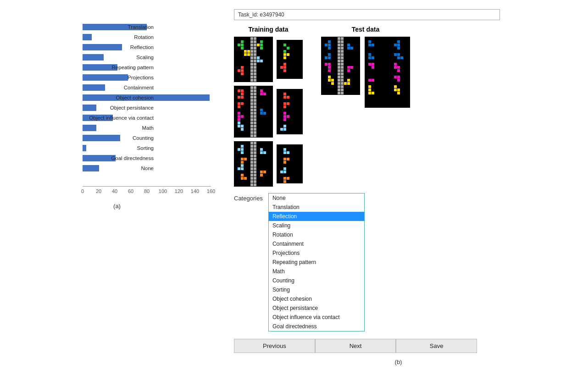 The image size is (572, 392). Describe the element at coordinates (268, 112) in the screenshot. I see `training-pairs` at that location.